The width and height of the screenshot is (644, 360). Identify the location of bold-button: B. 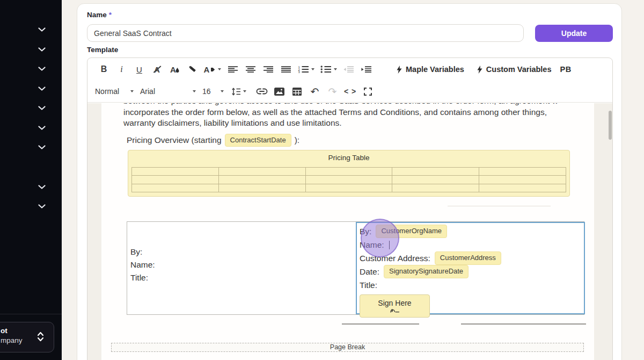
(104, 69).